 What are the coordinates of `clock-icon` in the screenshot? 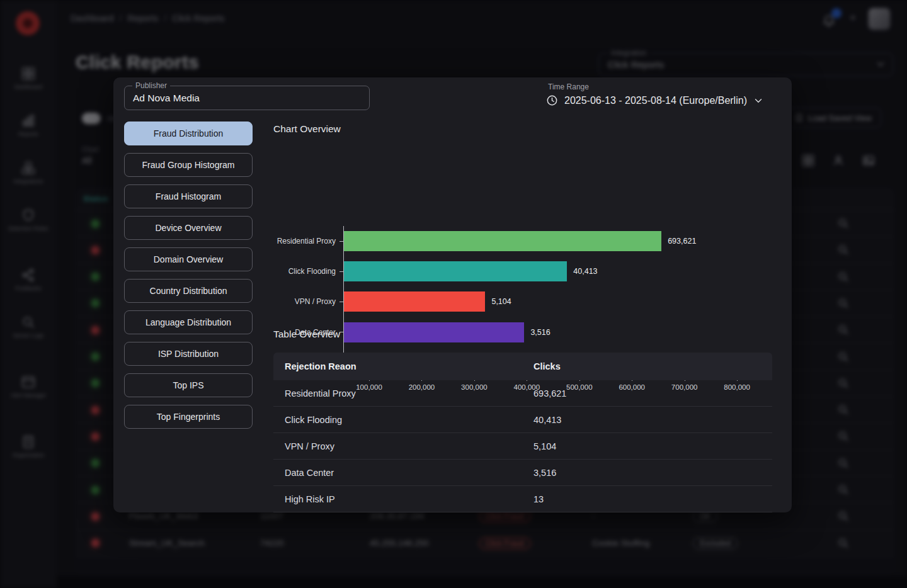 It's located at (552, 101).